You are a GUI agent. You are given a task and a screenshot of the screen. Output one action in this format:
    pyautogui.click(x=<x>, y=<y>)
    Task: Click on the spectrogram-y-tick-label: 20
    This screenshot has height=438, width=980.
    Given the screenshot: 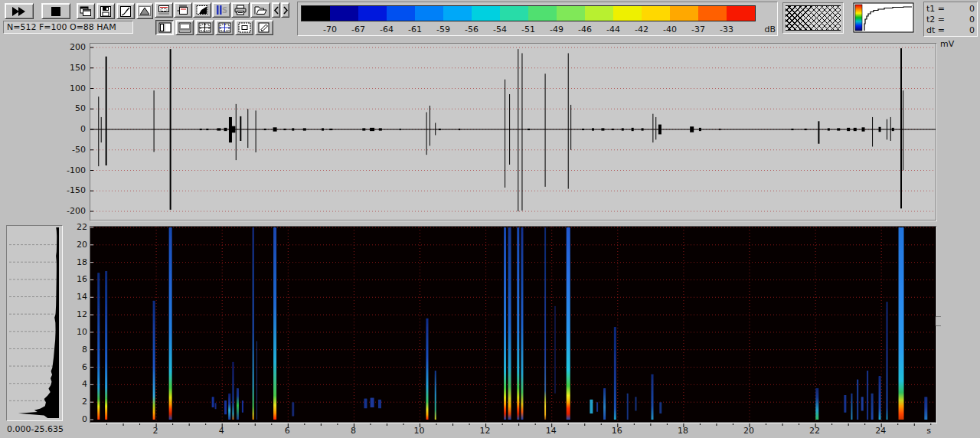 What is the action you would take?
    pyautogui.click(x=78, y=245)
    